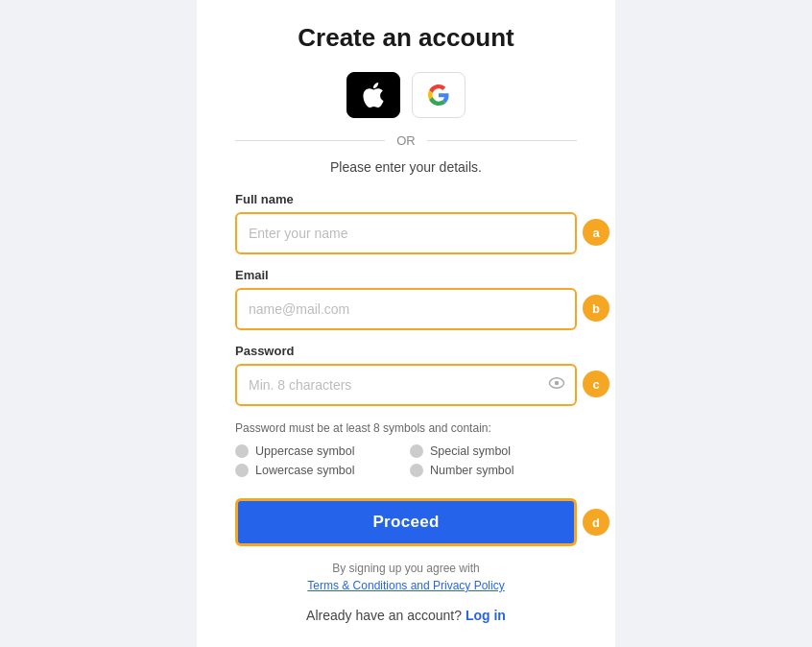 The height and width of the screenshot is (647, 812). What do you see at coordinates (373, 95) in the screenshot?
I see `apple-icon` at bounding box center [373, 95].